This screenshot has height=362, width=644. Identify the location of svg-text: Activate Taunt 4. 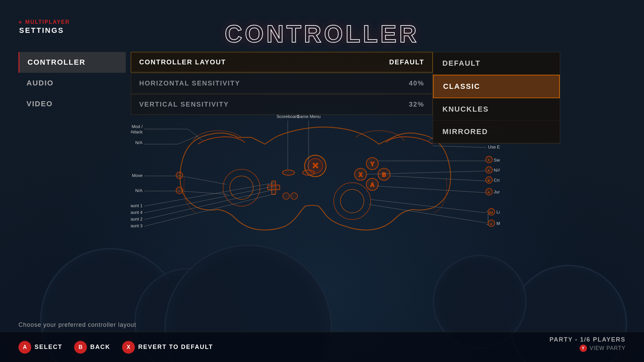
(137, 213).